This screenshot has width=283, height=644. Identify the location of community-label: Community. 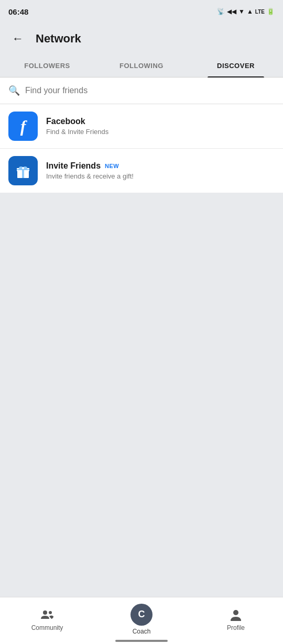
(47, 628).